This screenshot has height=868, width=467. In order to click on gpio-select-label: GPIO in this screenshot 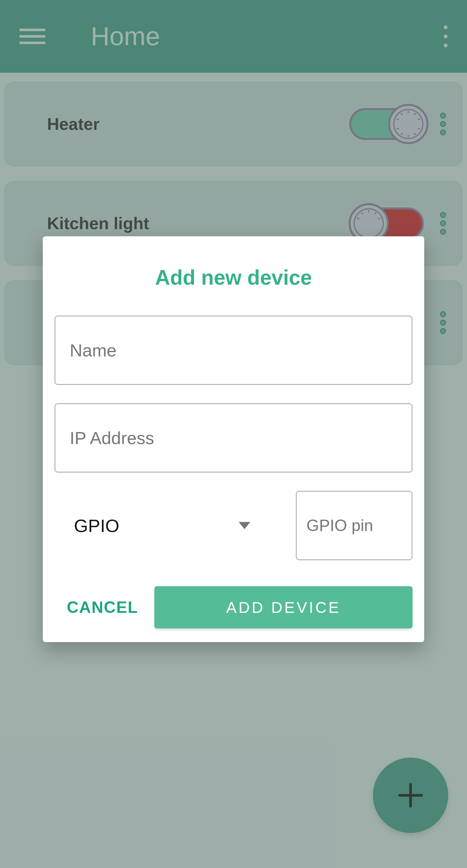, I will do `click(97, 526)`.